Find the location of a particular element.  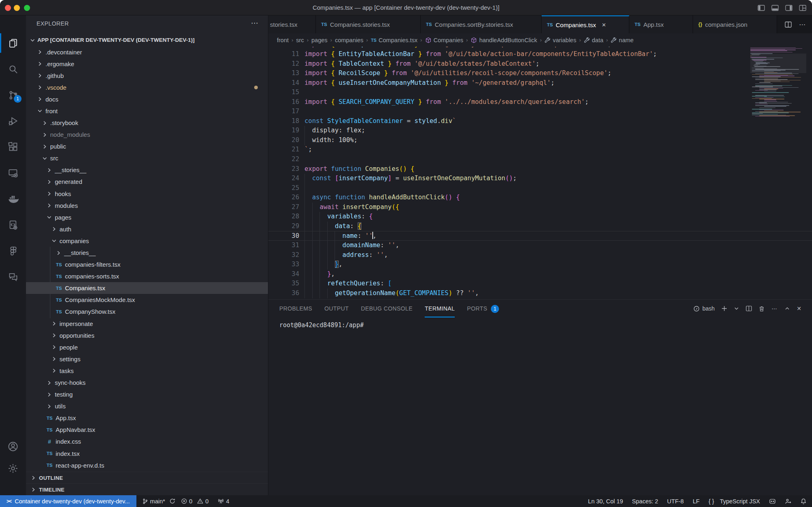

tab-problems: PROBLEMS is located at coordinates (296, 309).